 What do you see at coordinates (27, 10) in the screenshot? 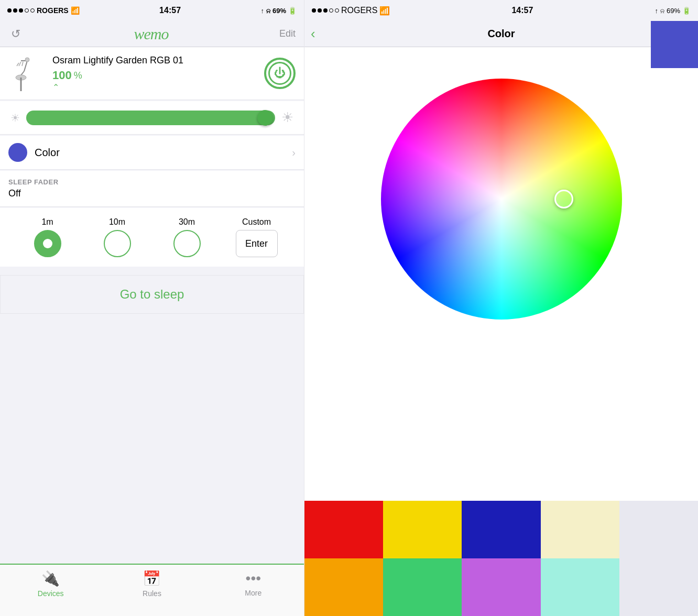
I see `dot4` at bounding box center [27, 10].